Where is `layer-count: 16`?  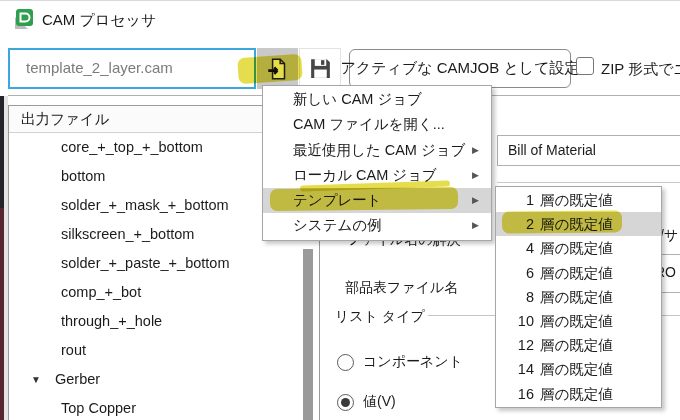
layer-count: 16 is located at coordinates (523, 394).